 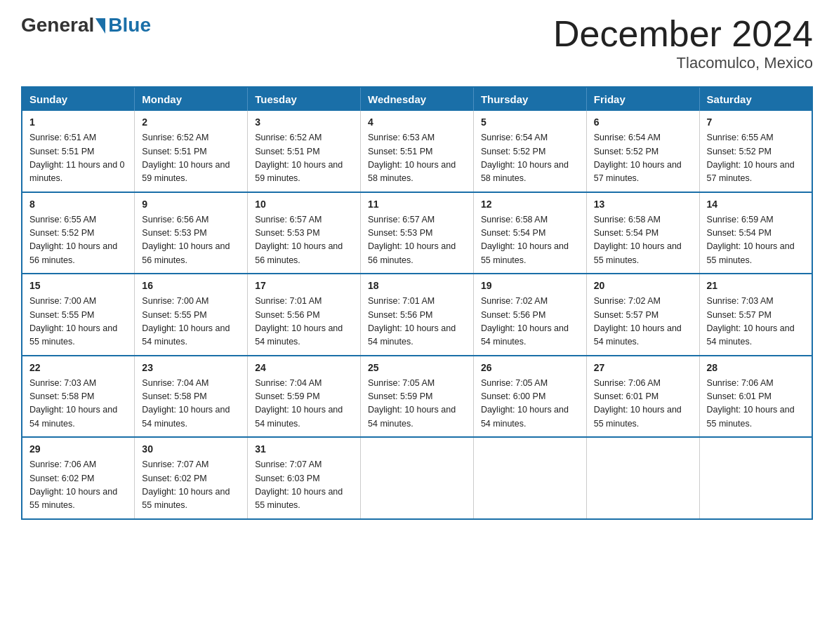 I want to click on day-number: 5, so click(x=530, y=122).